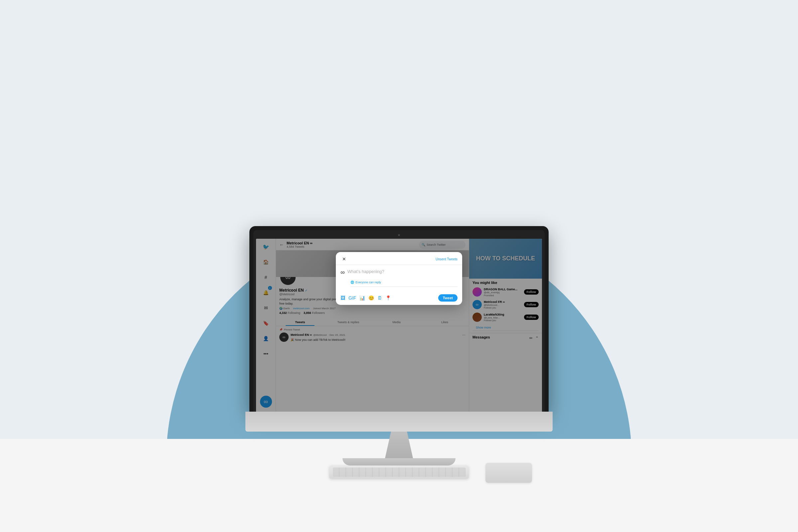 The width and height of the screenshot is (798, 532). I want to click on reply-permission-text: Everyone can reply, so click(368, 282).